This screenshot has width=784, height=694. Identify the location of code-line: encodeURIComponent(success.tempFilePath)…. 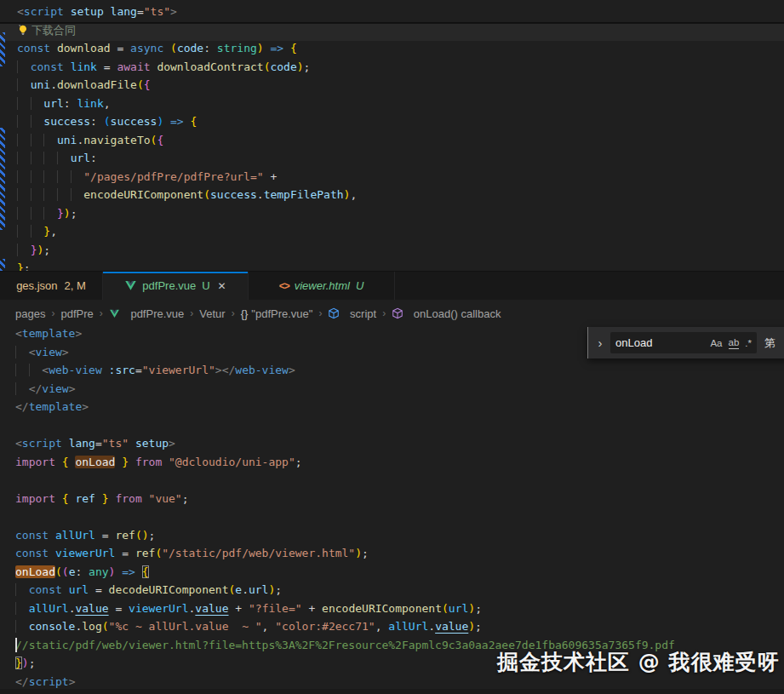
(400, 195).